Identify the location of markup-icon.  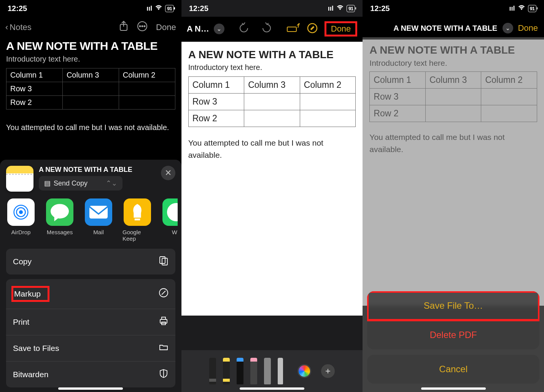
(164, 294).